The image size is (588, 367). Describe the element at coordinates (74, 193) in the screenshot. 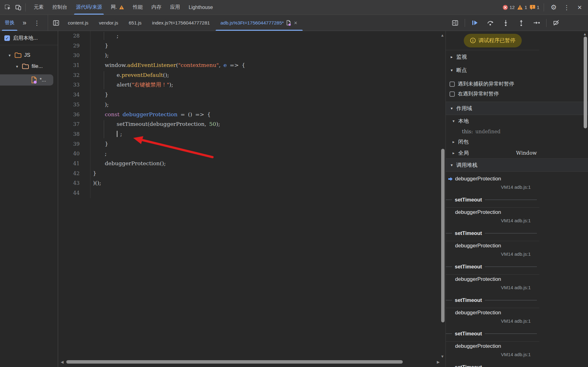

I see `line-number: 44` at that location.